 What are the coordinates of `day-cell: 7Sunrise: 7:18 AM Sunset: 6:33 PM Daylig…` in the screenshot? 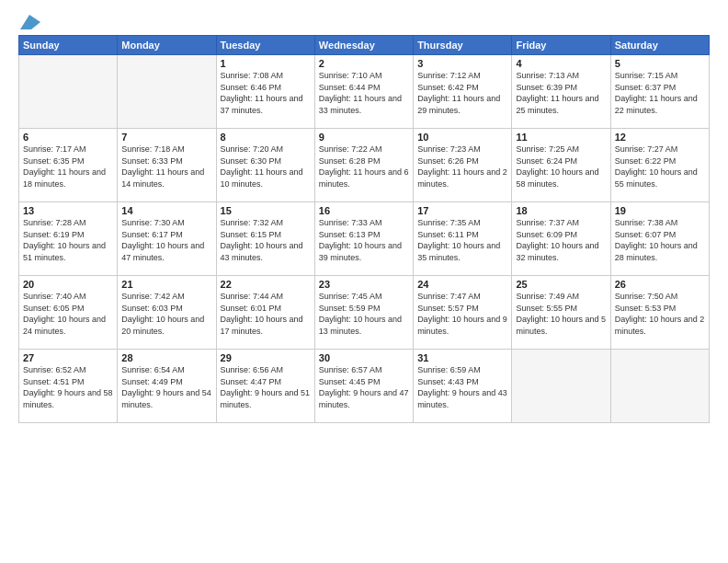 It's located at (167, 166).